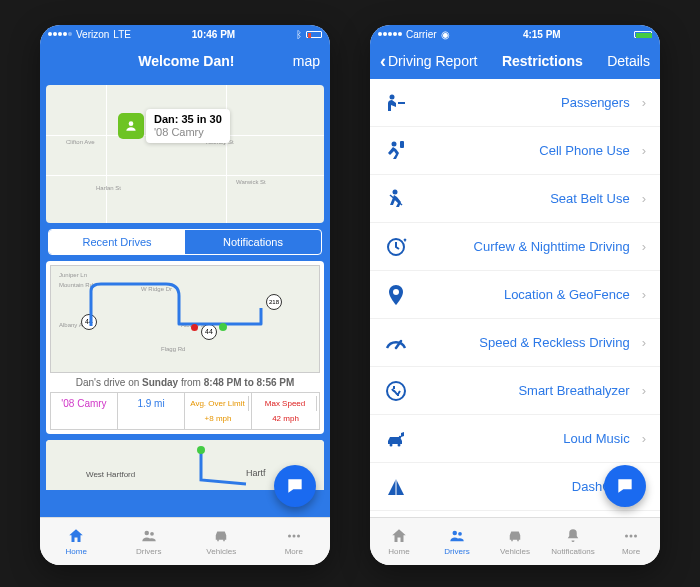 The width and height of the screenshot is (700, 587). Describe the element at coordinates (185, 242) in the screenshot. I see `segment-control: Recent Drives Notifications` at that location.